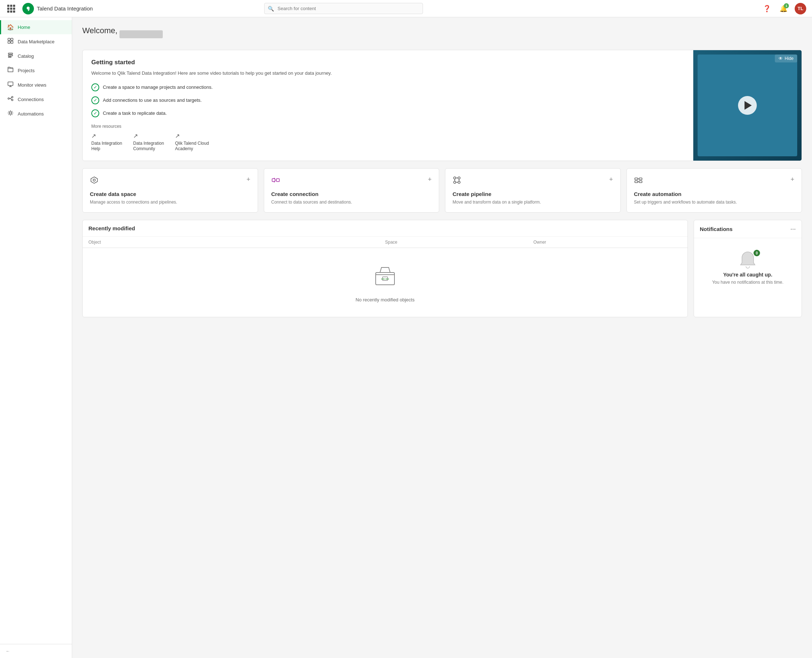 Image resolution: width=812 pixels, height=658 pixels. I want to click on card-header-automation: +, so click(714, 181).